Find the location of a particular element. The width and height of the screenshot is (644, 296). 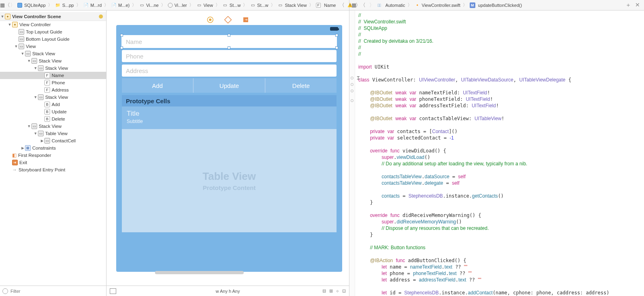

outline-item: ▶▭ContactCell is located at coordinates (53, 141).